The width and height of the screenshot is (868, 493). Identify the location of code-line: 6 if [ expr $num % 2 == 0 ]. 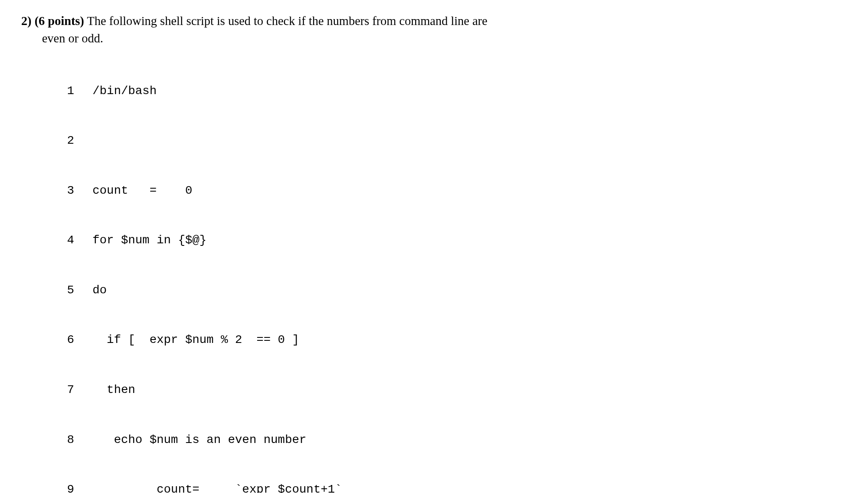
(457, 340).